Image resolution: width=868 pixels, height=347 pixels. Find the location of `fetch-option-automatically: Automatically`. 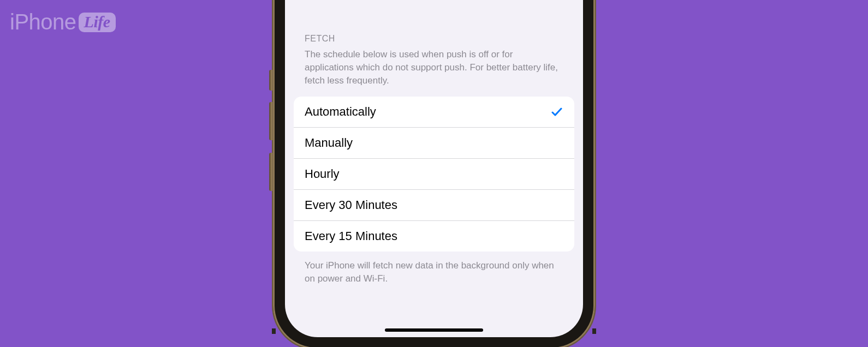

fetch-option-automatically: Automatically is located at coordinates (434, 112).